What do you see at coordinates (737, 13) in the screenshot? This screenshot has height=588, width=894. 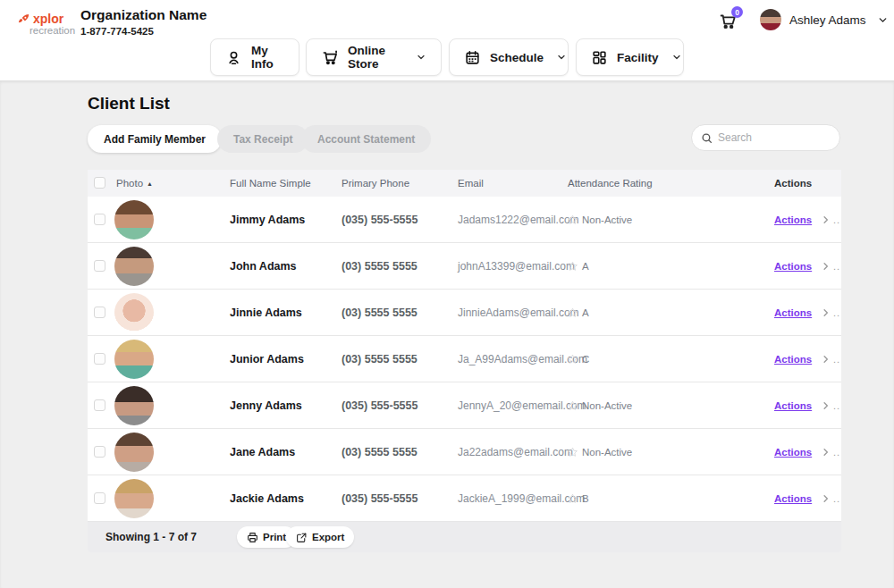 I see `cart-badge: 0` at bounding box center [737, 13].